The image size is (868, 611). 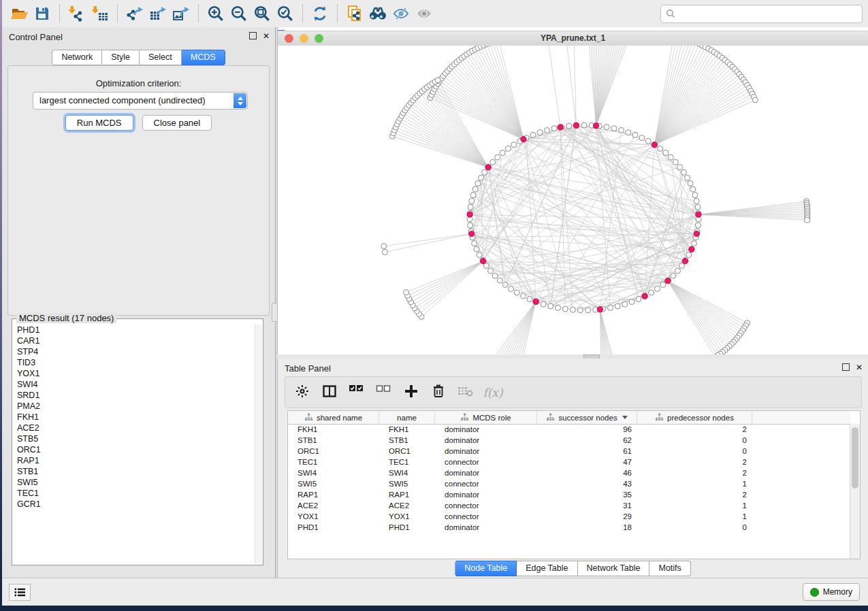 What do you see at coordinates (569, 473) in the screenshot?
I see `table-row: SWI4SWI4dominator462` at bounding box center [569, 473].